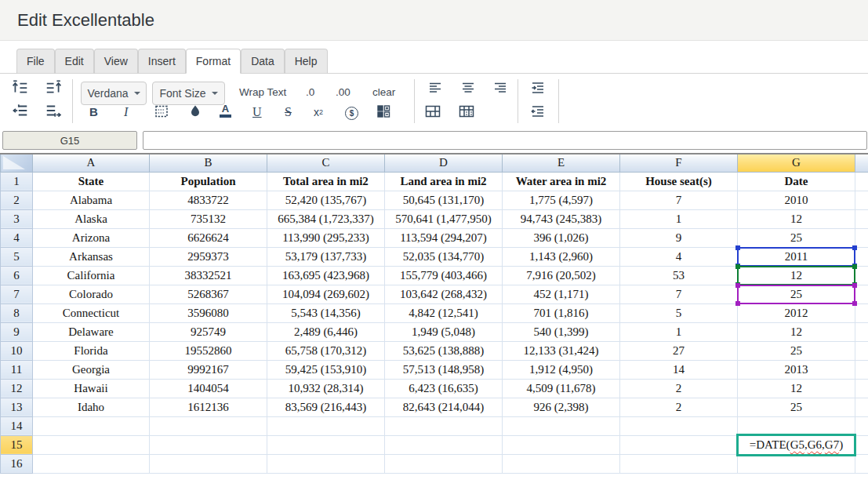 This screenshot has width=868, height=487. I want to click on cell-G12: 12, so click(797, 388).